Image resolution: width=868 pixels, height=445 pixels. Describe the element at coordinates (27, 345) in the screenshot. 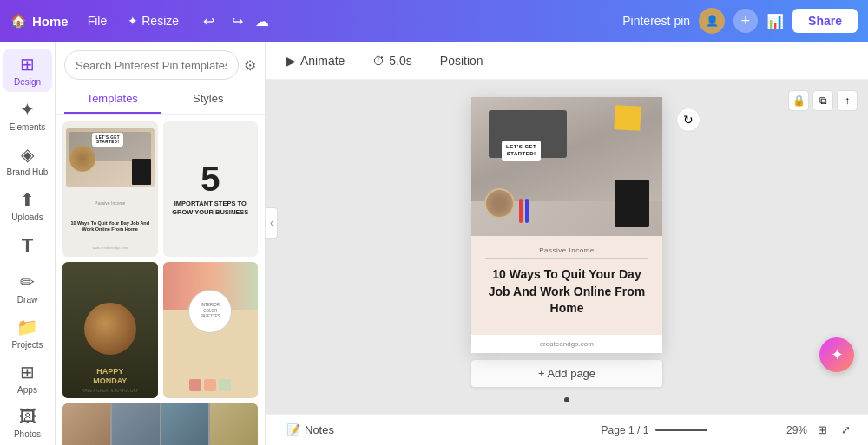

I see `projects-label: Projects` at that location.